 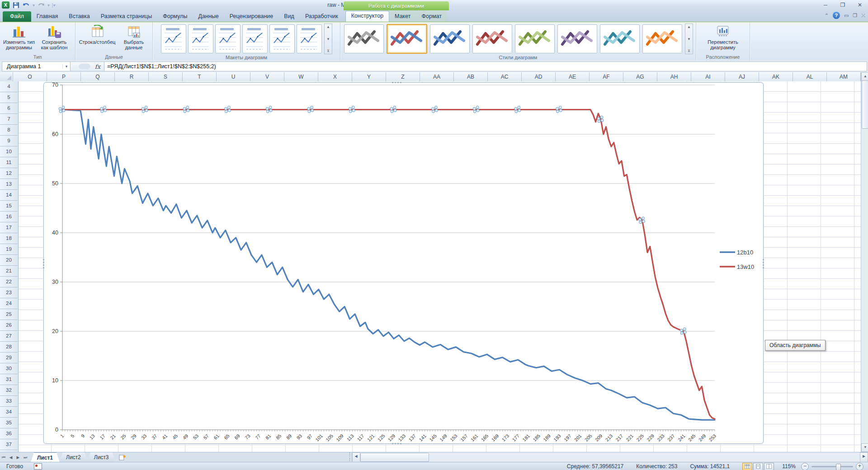 What do you see at coordinates (9, 249) in the screenshot?
I see `row-header-19: 19` at bounding box center [9, 249].